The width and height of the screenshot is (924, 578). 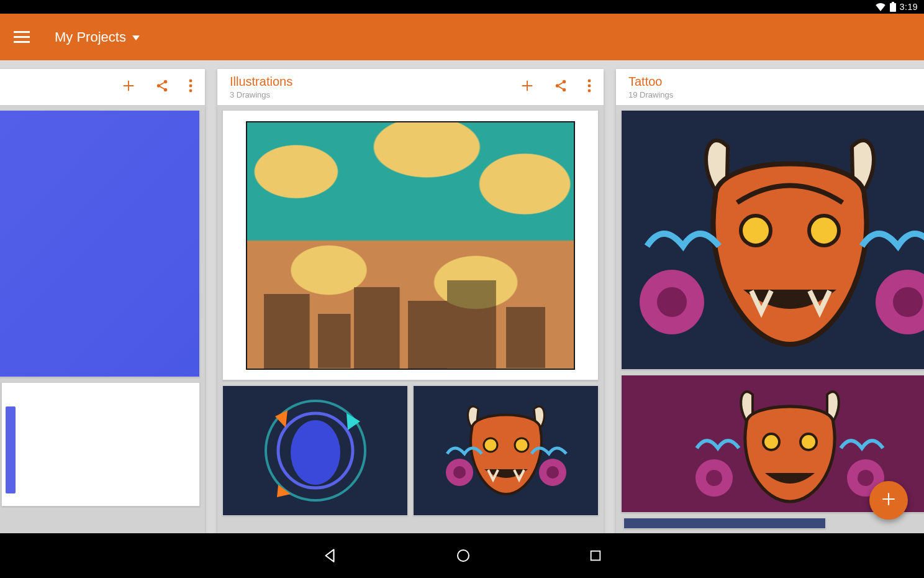 I want to click on app-title: My Projects, so click(x=91, y=37).